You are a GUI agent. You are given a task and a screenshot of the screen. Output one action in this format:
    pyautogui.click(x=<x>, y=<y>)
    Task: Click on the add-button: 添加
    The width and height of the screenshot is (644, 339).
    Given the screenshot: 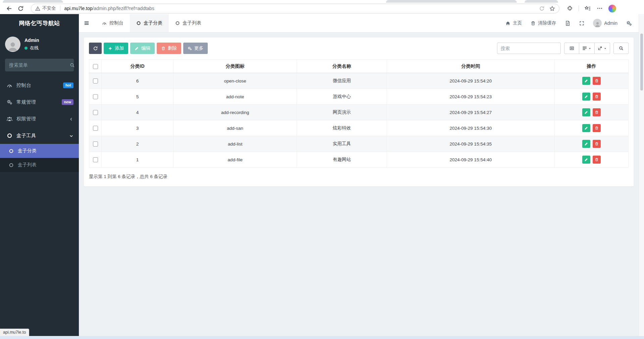 What is the action you would take?
    pyautogui.click(x=116, y=48)
    